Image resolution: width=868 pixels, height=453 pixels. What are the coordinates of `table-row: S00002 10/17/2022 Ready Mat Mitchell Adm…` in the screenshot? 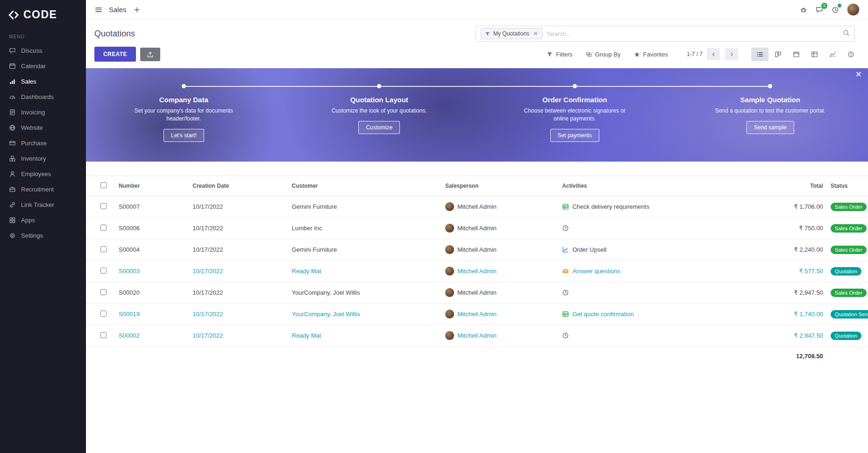 It's located at (477, 336).